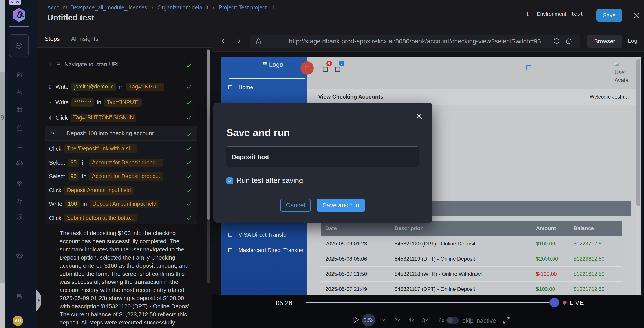 Image resolution: width=644 pixels, height=328 pixels. I want to click on table-row: 2025-05-07 21:50 845321118 (WTH) - Onlin…, so click(472, 274).